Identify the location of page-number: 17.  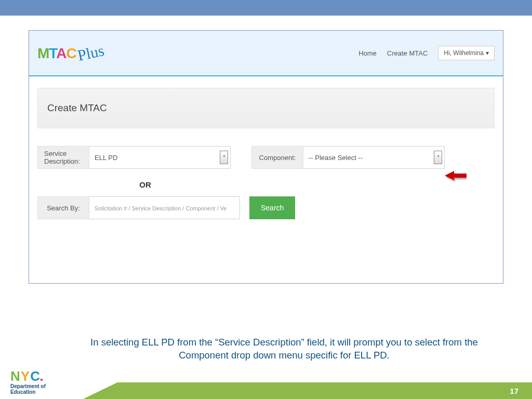
(514, 391).